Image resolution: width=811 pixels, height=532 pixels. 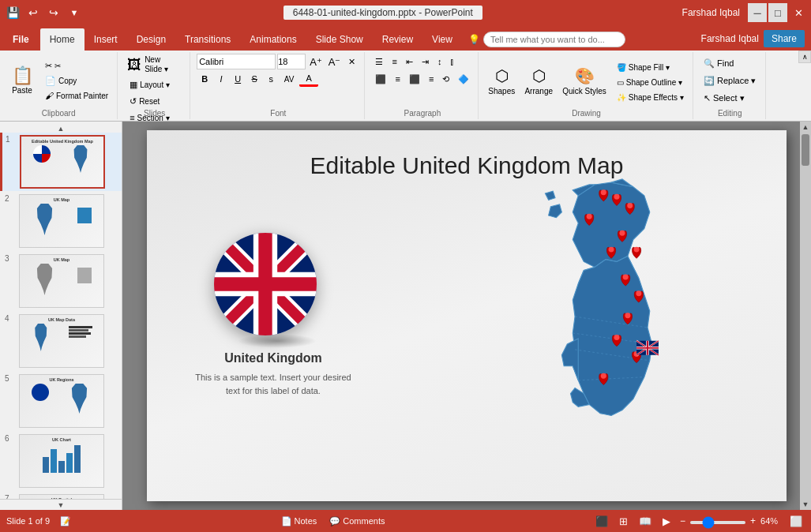 I want to click on justify-button: ≡, so click(x=431, y=79).